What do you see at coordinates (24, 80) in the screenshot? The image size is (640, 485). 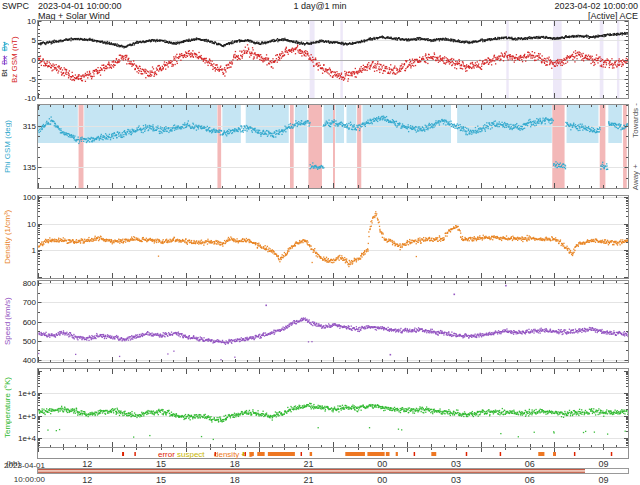 I see `mag-ytick-label: -5` at bounding box center [24, 80].